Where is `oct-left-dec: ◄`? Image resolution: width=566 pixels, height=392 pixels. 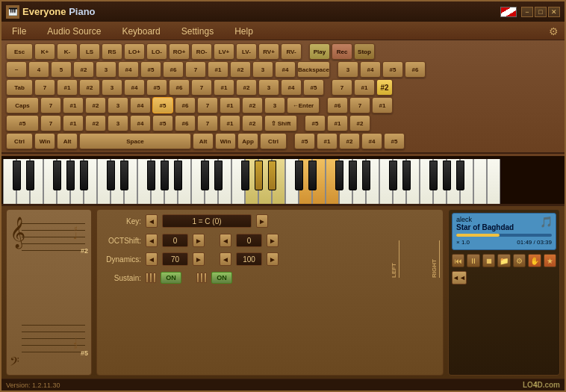 oct-left-dec: ◄ is located at coordinates (152, 240).